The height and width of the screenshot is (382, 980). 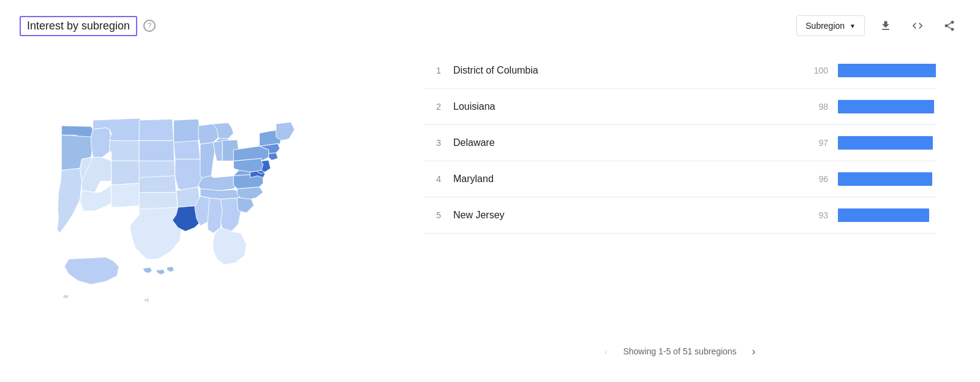 What do you see at coordinates (432, 179) in the screenshot?
I see `rank-number: 4` at bounding box center [432, 179].